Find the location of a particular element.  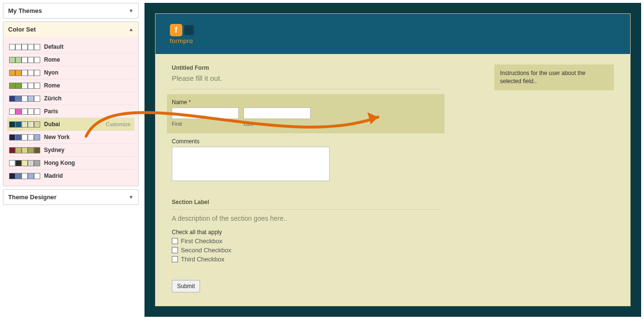

color-set-item: Paris is located at coordinates (71, 112).